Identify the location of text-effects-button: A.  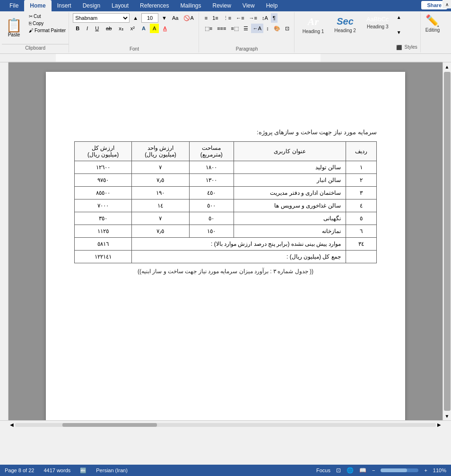
(144, 28).